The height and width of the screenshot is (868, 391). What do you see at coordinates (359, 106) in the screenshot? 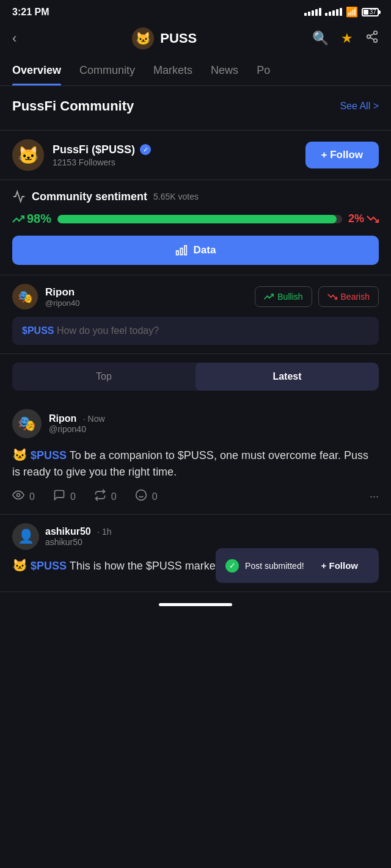
I see `see-all-button: See All >` at bounding box center [359, 106].